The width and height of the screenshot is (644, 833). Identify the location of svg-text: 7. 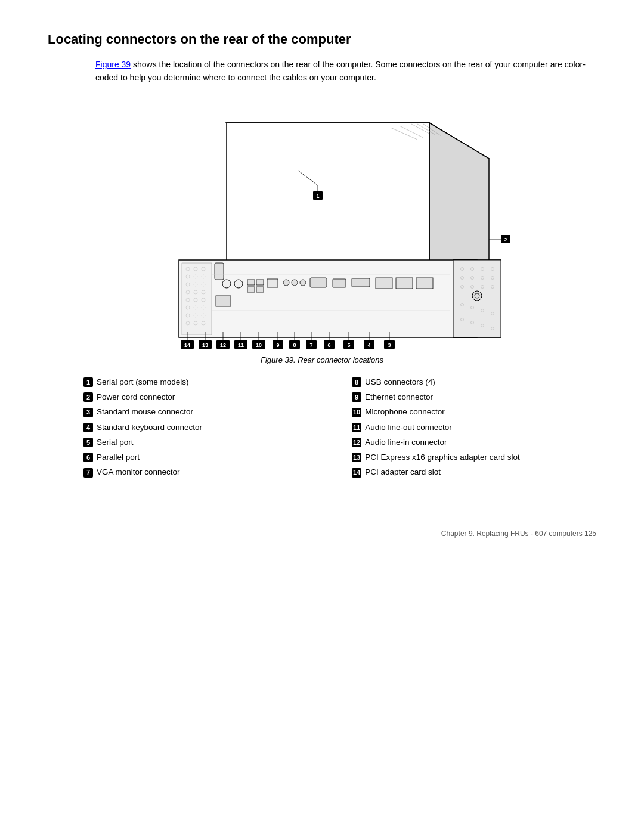
(311, 345).